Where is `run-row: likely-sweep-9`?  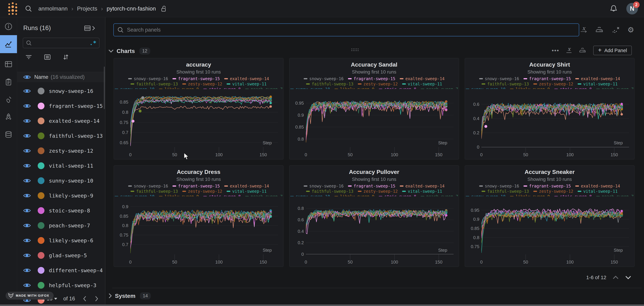
run-row: likely-sweep-9 is located at coordinates (61, 196).